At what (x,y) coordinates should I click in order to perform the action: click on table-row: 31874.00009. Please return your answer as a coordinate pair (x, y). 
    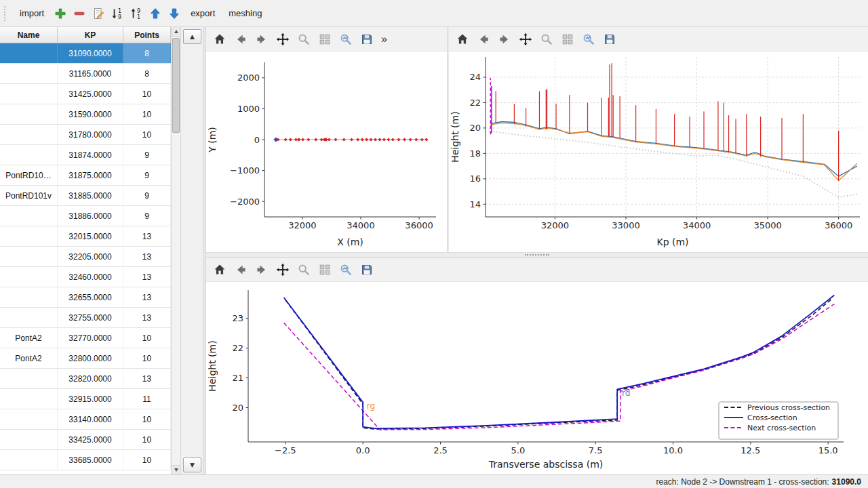
    Looking at the image, I should click on (85, 155).